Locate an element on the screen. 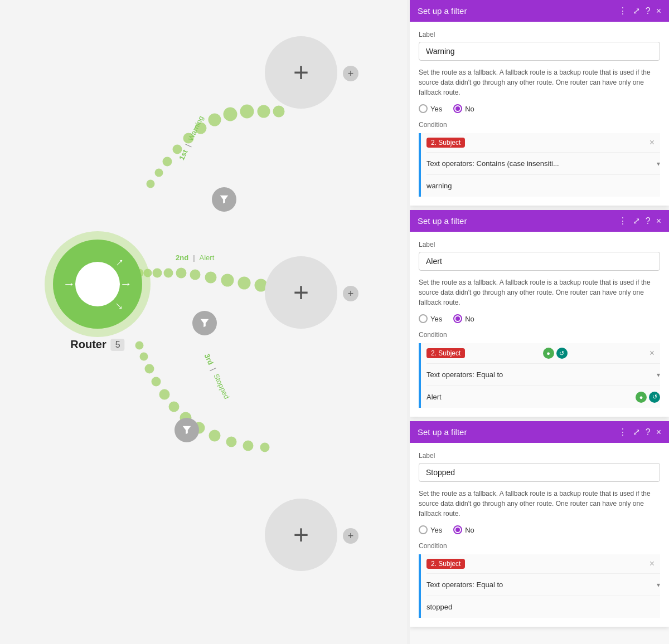 This screenshot has height=644, width=669. radio-yes-warning: Yes is located at coordinates (430, 109).